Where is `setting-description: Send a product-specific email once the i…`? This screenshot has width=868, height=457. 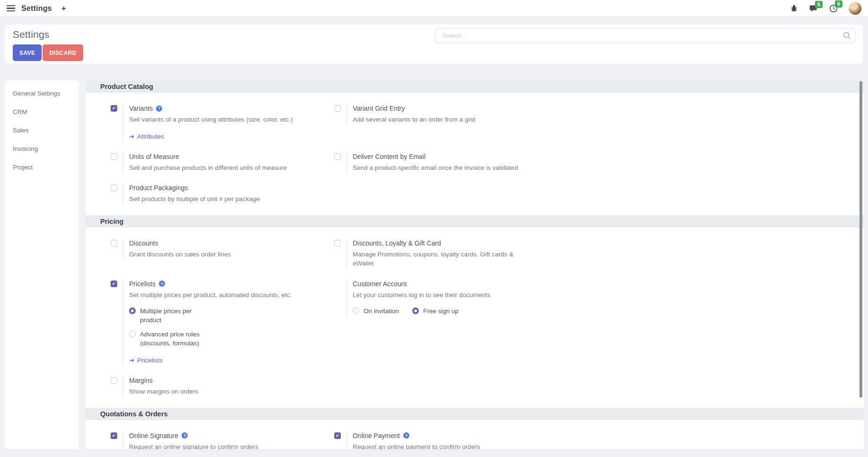
setting-description: Send a product-specific email once the i… is located at coordinates (455, 168).